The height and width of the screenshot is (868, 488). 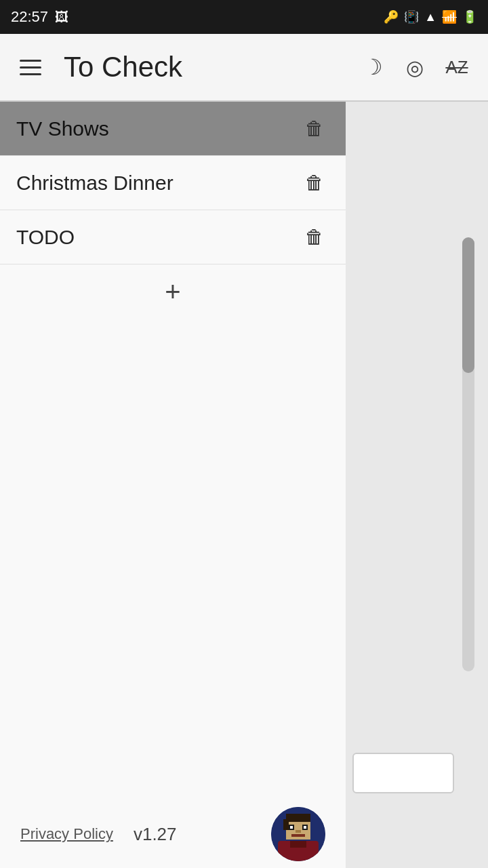 What do you see at coordinates (468, 305) in the screenshot?
I see `scrollbar-thumb` at bounding box center [468, 305].